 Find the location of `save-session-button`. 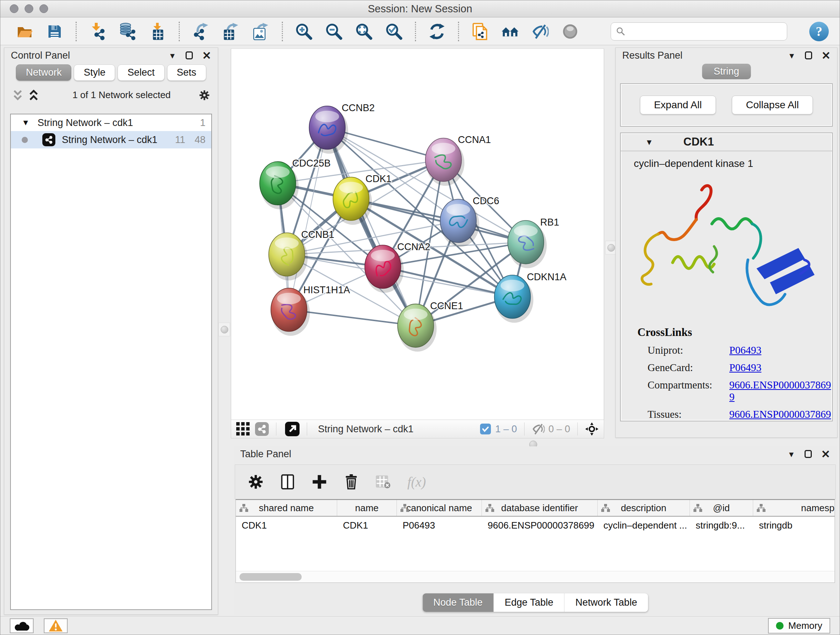

save-session-button is located at coordinates (55, 32).